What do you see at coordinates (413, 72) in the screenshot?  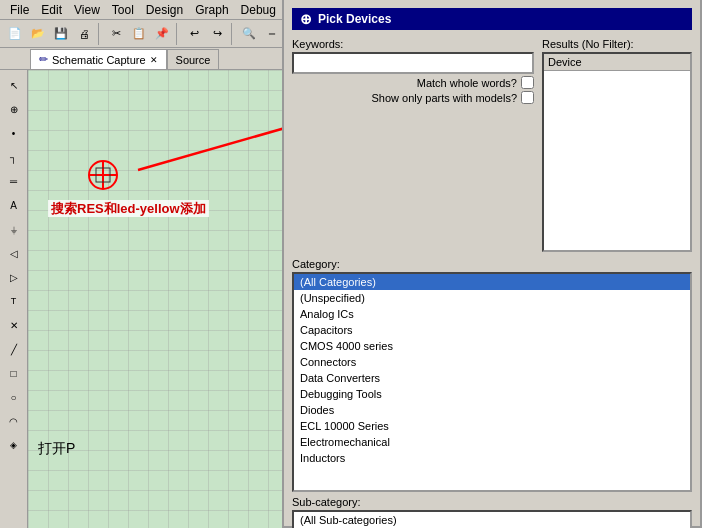 I see `keywords-section: Keywords: Match whole words? Show only p…` at bounding box center [413, 72].